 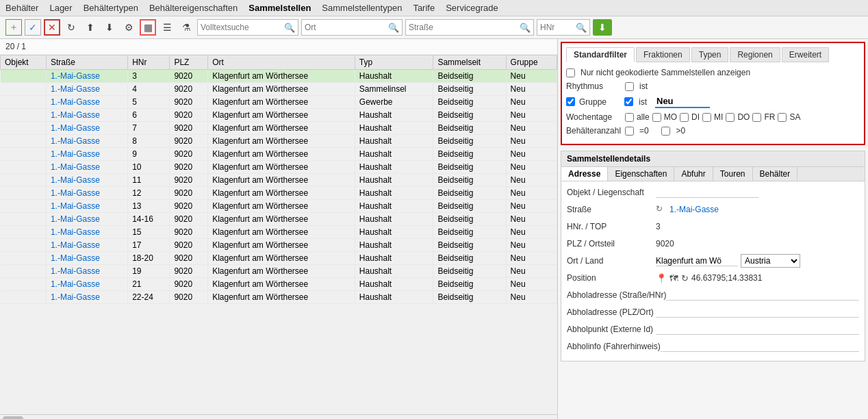 I want to click on ort-search-icon: 🔍, so click(x=394, y=27).